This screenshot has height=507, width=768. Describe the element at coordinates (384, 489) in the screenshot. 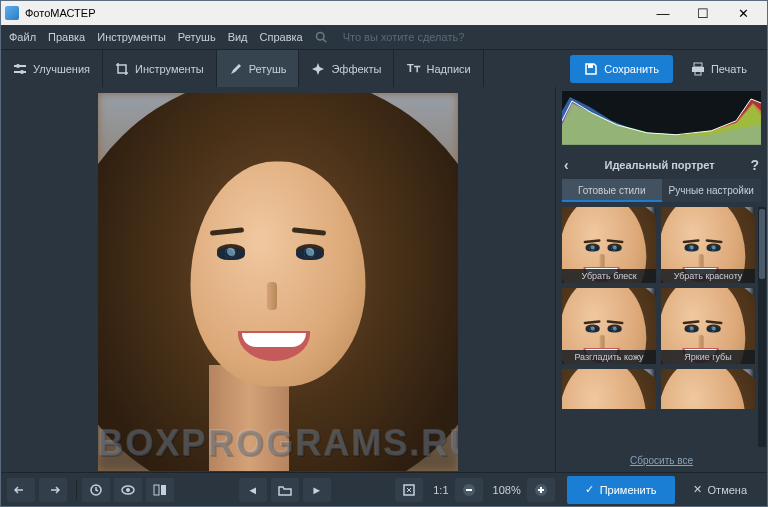

I see `footer: ◄ ► 1:1 108% ✓ Применить ✕ Отмена` at that location.